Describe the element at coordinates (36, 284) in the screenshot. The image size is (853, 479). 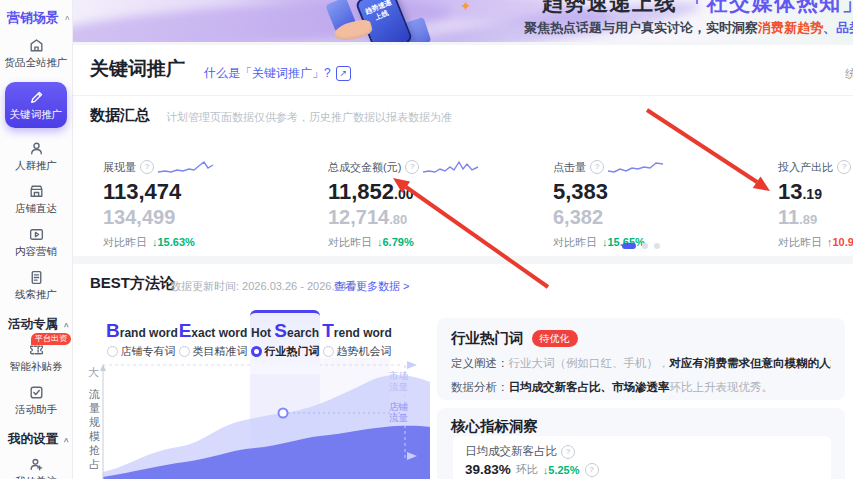
I see `sidebar-item-leads-promotion: 线索推广` at that location.